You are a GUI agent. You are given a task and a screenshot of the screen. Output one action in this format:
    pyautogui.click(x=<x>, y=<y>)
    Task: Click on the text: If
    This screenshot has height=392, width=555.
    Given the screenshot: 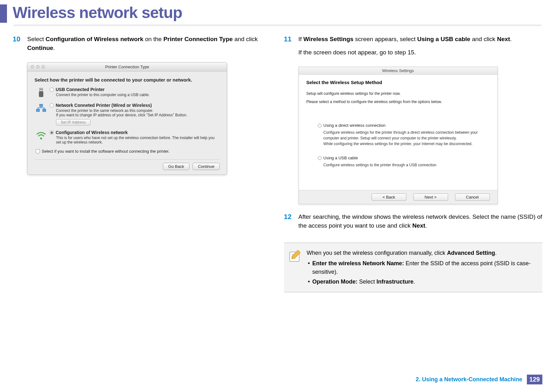 What is the action you would take?
    pyautogui.click(x=301, y=39)
    